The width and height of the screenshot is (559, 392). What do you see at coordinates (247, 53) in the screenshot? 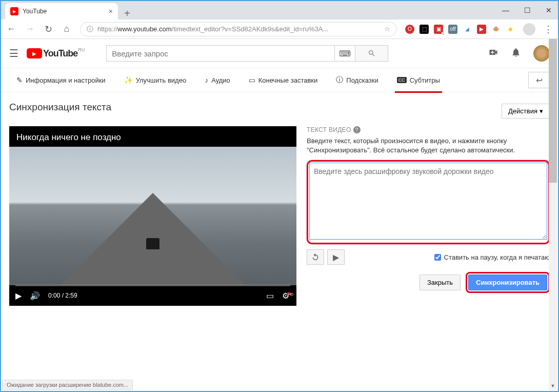
I see `search-container: ⌨` at bounding box center [247, 53].